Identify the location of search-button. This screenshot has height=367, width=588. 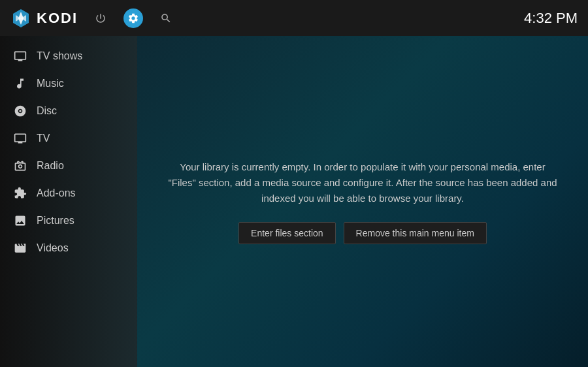
(166, 18).